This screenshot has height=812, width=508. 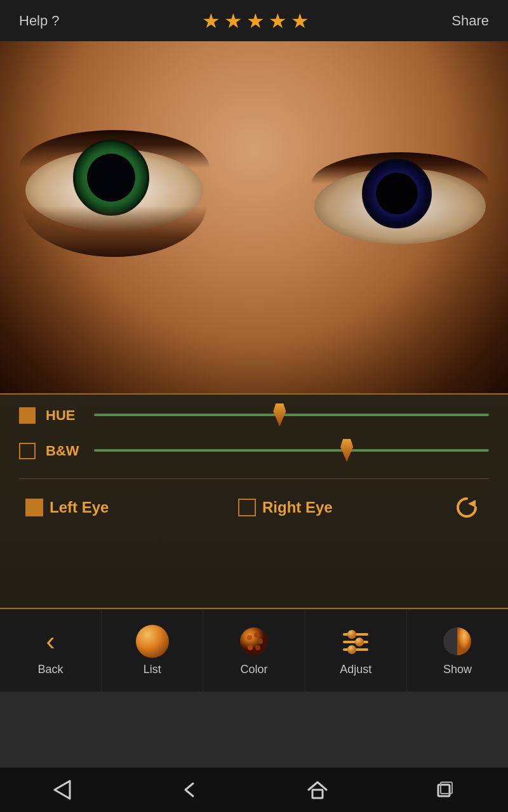 I want to click on android-home-button, so click(x=190, y=790).